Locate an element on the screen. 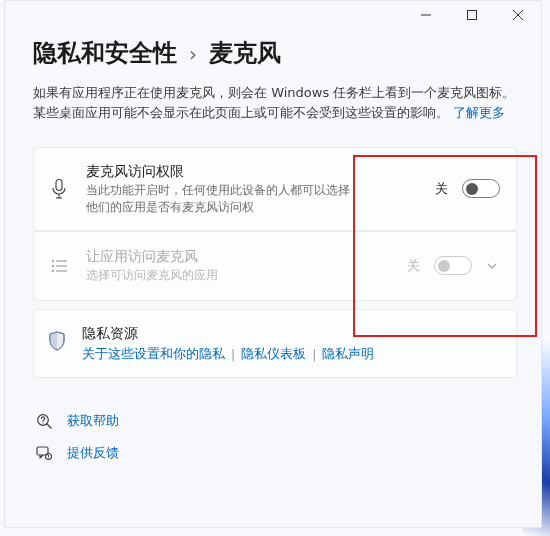 This screenshot has width=550, height=536. get-help-link: 获取帮助 is located at coordinates (276, 421).